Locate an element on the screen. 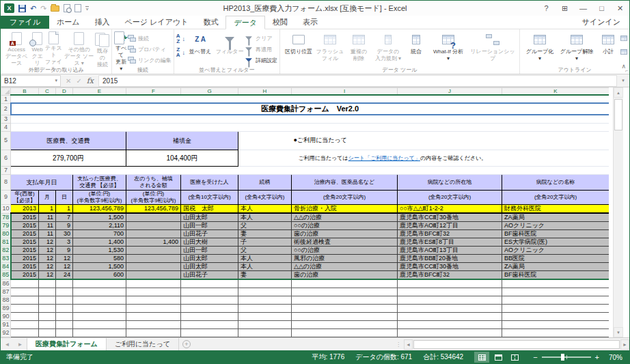  cell-address: 鹿児島市AO町13丁目 is located at coordinates (450, 251).